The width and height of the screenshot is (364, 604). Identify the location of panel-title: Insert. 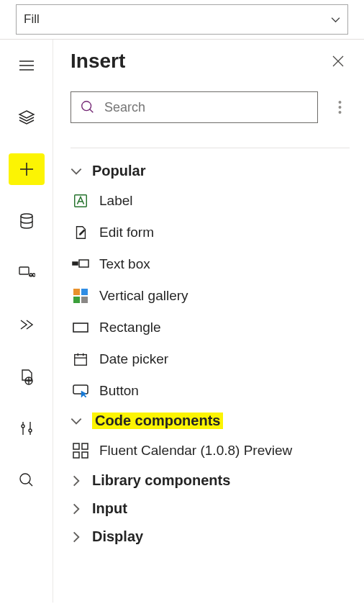
(98, 61).